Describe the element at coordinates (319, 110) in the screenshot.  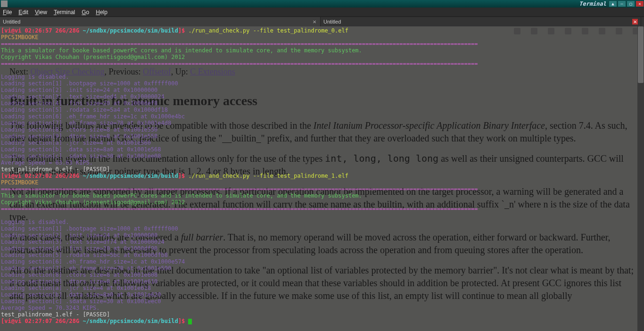
I see `terminal-line: Loading section[5] .rodata size=5a4 at 0…` at that location.